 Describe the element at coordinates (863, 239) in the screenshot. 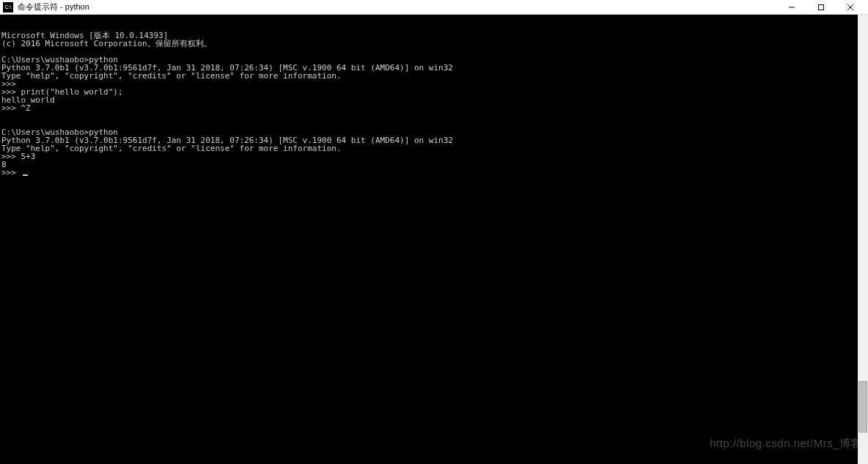

I see `scrollbar-track` at that location.